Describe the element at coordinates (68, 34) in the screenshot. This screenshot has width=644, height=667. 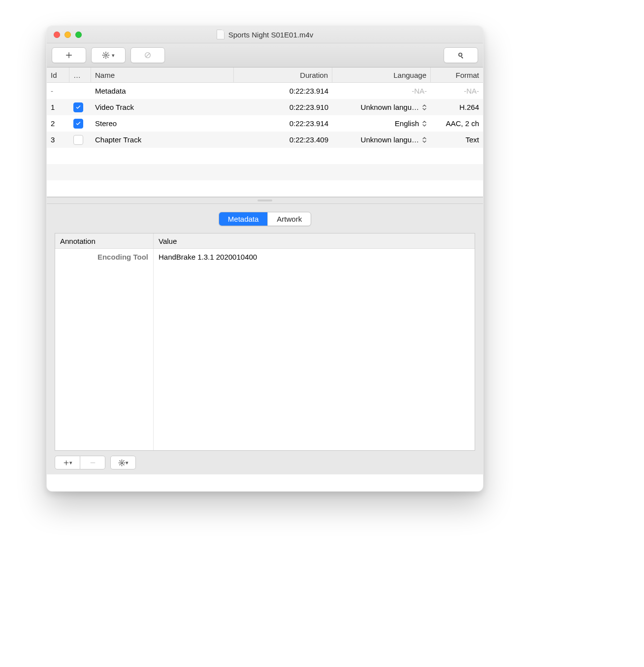
I see `minimize-window-button` at that location.